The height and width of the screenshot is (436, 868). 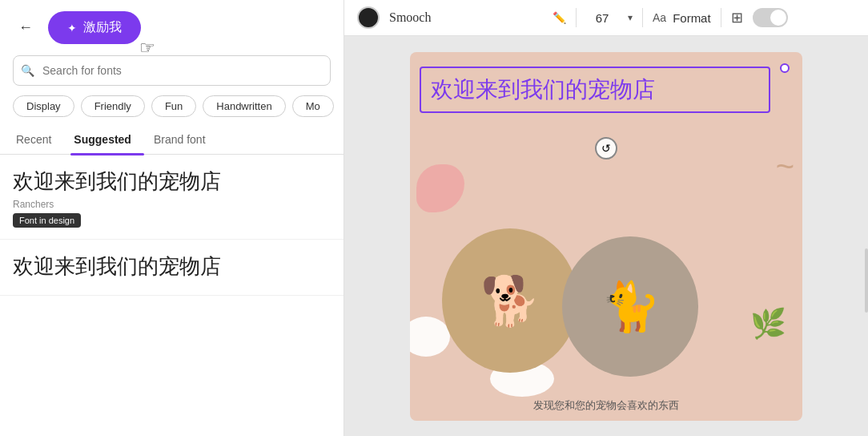 What do you see at coordinates (595, 90) in the screenshot?
I see `canvas-title: 欢迎来到我们的宠物店` at bounding box center [595, 90].